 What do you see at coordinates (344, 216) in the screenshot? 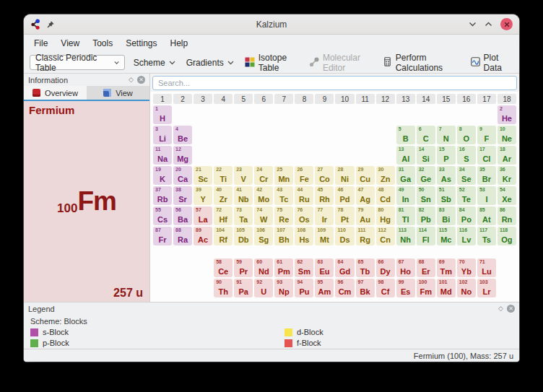
I see `element-pt: 78Pt` at bounding box center [344, 216].